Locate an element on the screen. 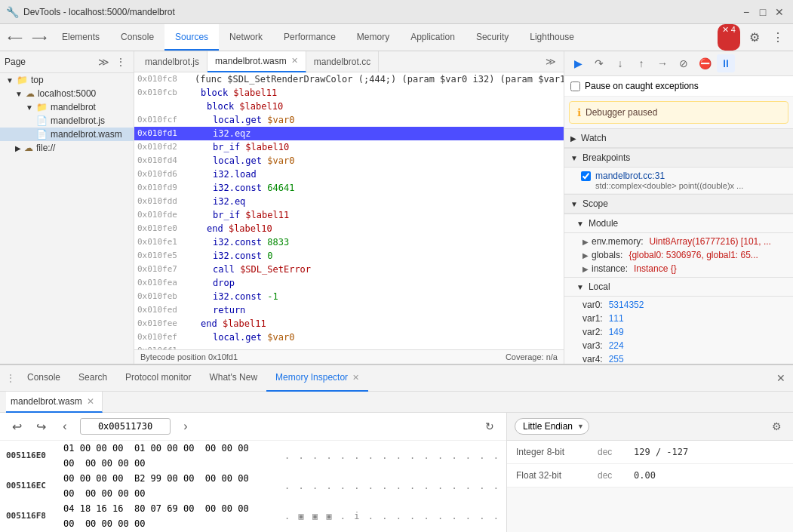 The width and height of the screenshot is (793, 532). memory-inspector-close: ✕ is located at coordinates (356, 377).